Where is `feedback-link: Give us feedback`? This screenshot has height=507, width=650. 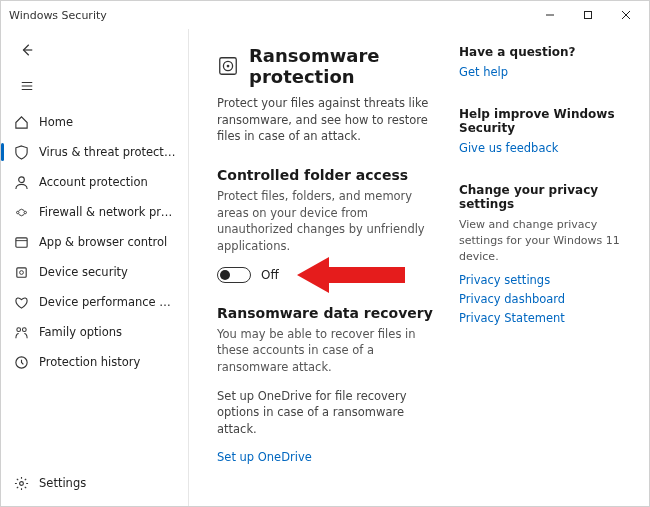 feedback-link: Give us feedback is located at coordinates (508, 148).